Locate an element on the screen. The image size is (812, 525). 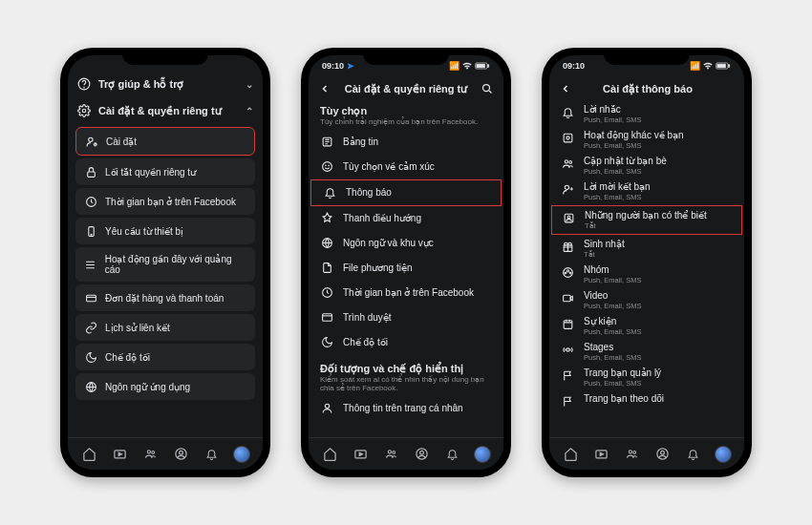
bottom-nav is located at coordinates (647, 453).